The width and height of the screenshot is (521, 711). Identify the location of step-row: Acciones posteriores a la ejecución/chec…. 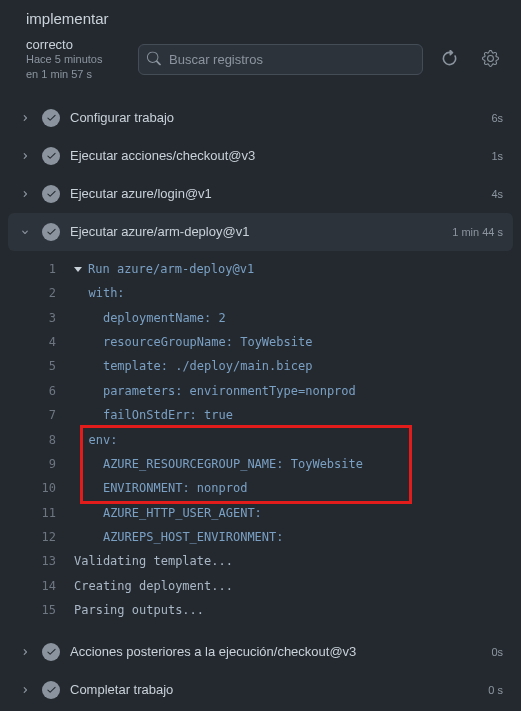
(260, 652).